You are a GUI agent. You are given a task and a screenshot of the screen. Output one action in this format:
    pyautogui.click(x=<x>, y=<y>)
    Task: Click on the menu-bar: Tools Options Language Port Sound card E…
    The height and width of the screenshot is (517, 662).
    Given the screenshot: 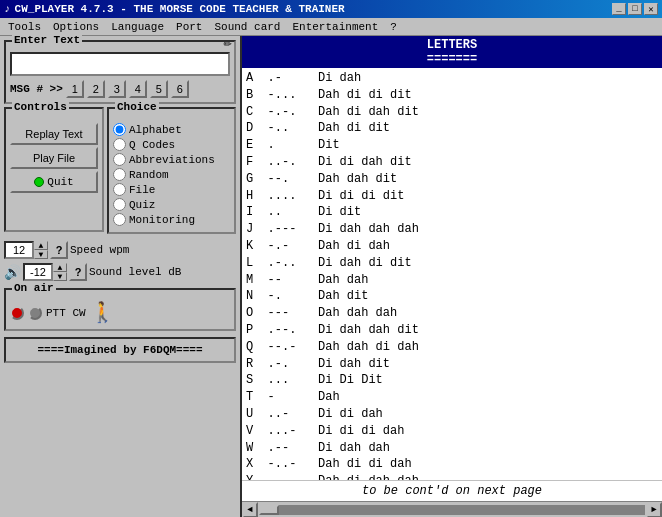 What is the action you would take?
    pyautogui.click(x=331, y=27)
    